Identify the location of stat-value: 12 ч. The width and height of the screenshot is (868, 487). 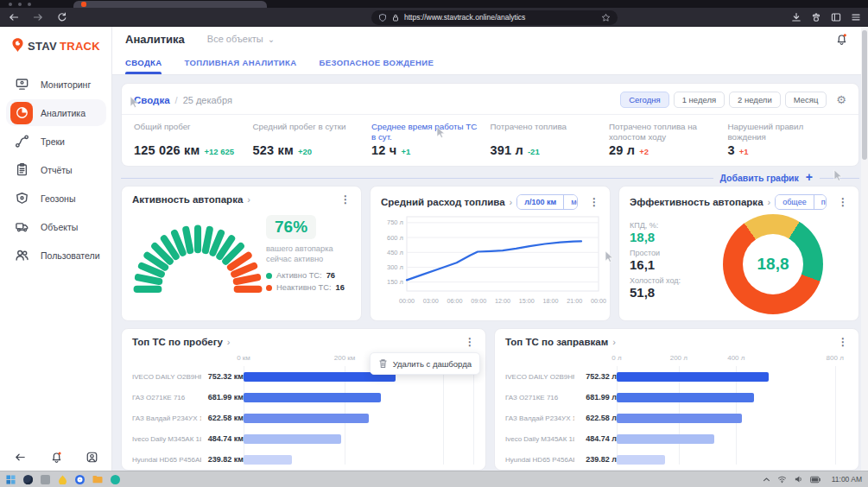
(383, 150).